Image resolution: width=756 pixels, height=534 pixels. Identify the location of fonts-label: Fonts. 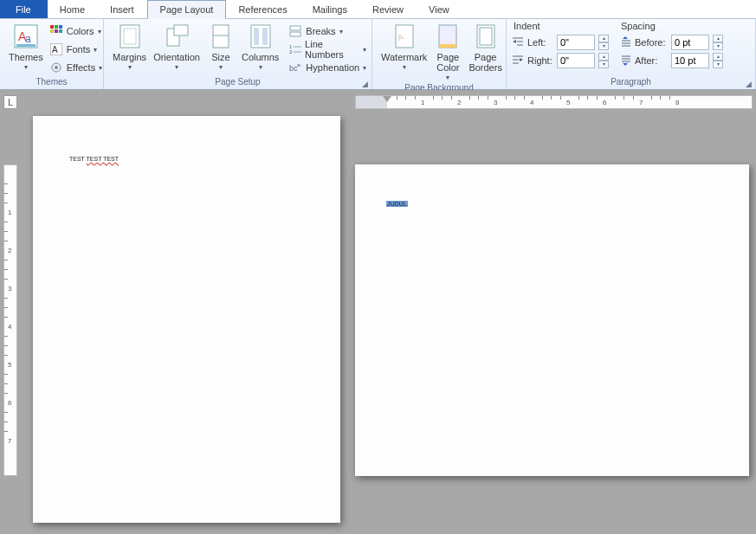
(79, 49).